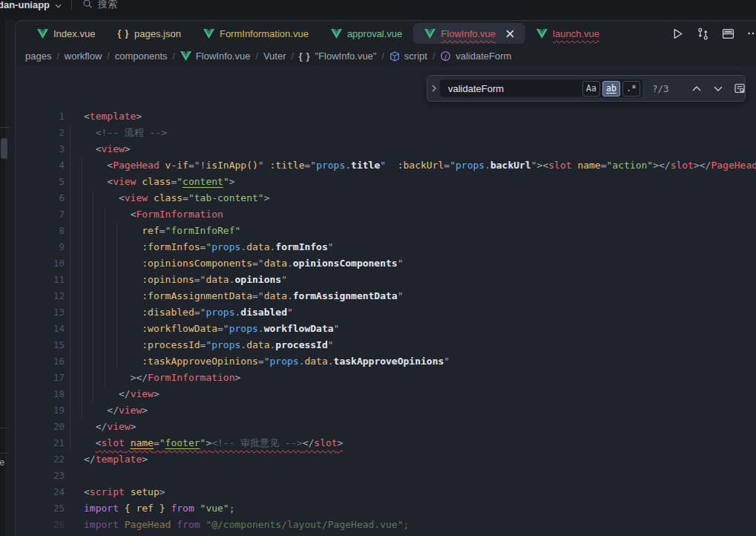 This screenshot has width=756, height=536. What do you see at coordinates (40, 492) in the screenshot?
I see `line-number: 24` at bounding box center [40, 492].